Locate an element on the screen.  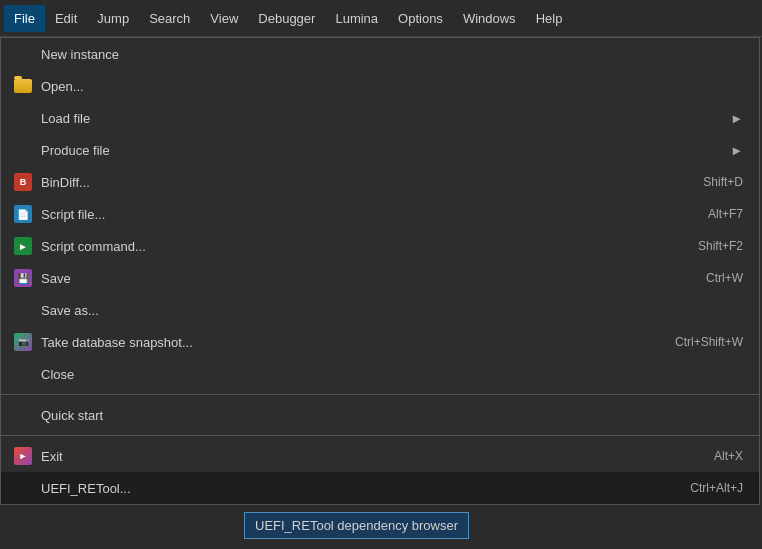
script-file-label: Script file... is located at coordinates (354, 214).